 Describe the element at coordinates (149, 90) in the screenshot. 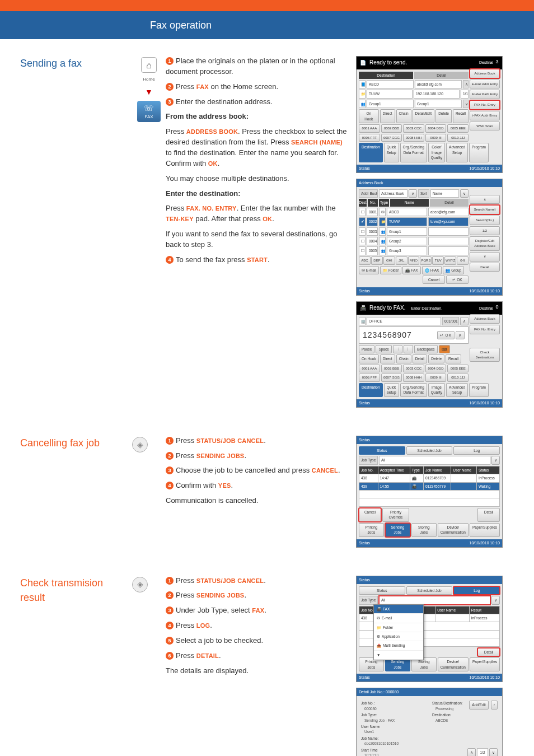

I see `home-fax-icon-stack: ⌂ Home ▼ ☏ FAX` at that location.